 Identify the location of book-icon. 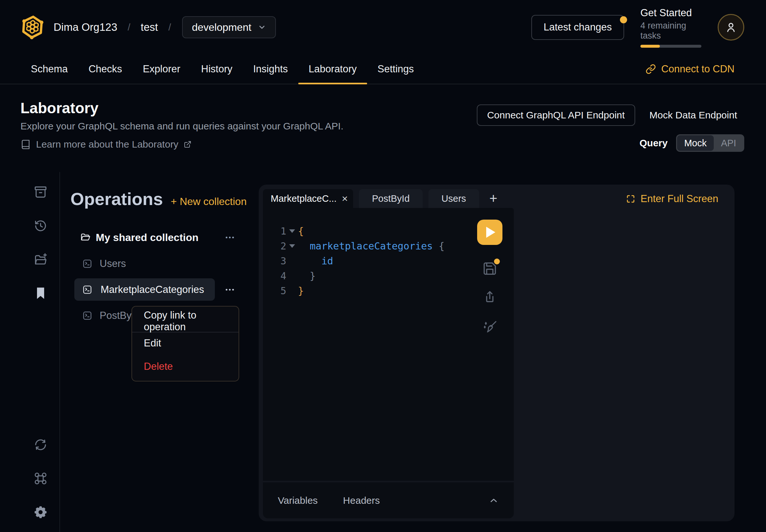
(25, 144).